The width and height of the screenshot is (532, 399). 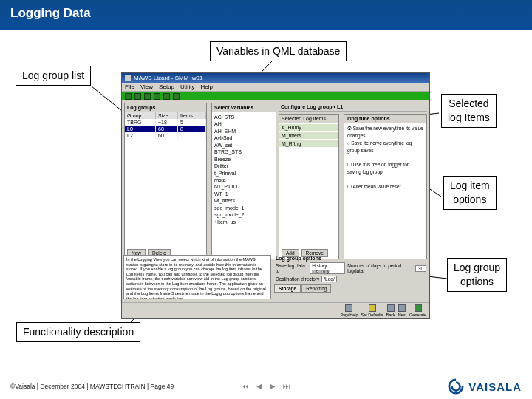 What do you see at coordinates (418, 310) in the screenshot?
I see `generate-button: Generate` at bounding box center [418, 310].